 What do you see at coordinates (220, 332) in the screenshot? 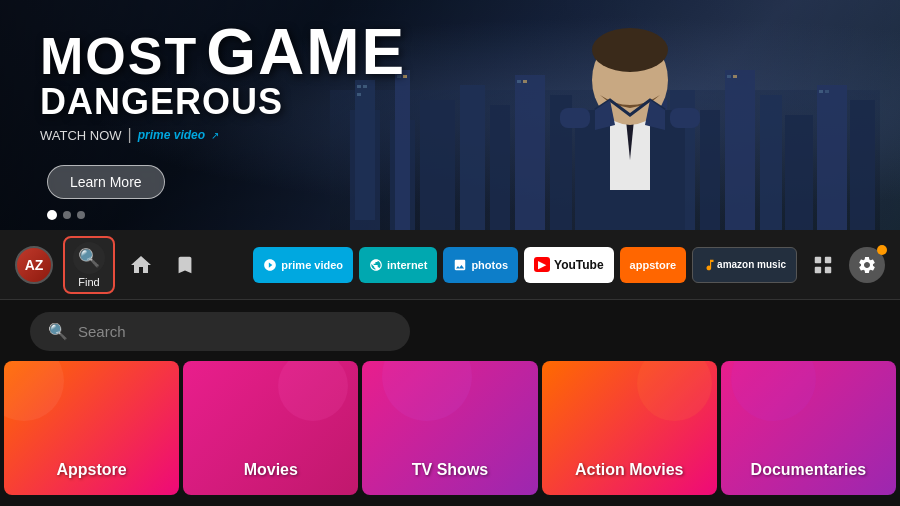
I see `search-bar: 🔍 Search` at bounding box center [220, 332].